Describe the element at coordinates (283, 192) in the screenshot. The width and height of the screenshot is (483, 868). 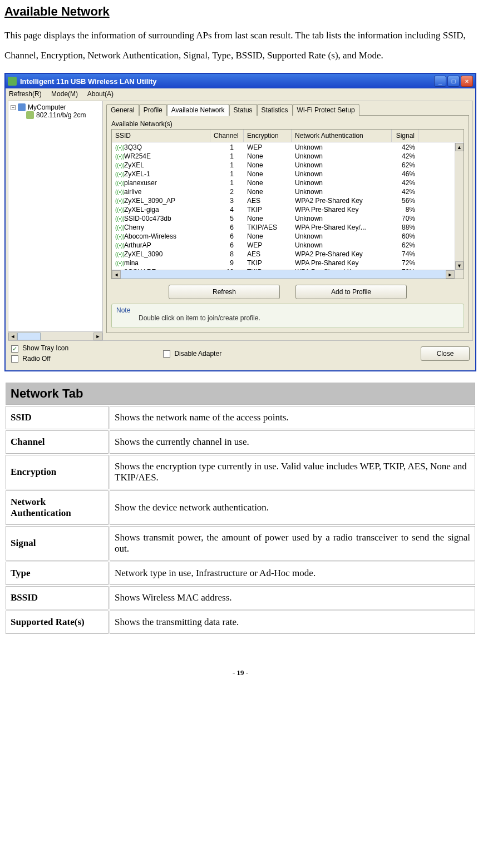
I see `network-row: ((•))airlive2NoneUnknown42%` at that location.